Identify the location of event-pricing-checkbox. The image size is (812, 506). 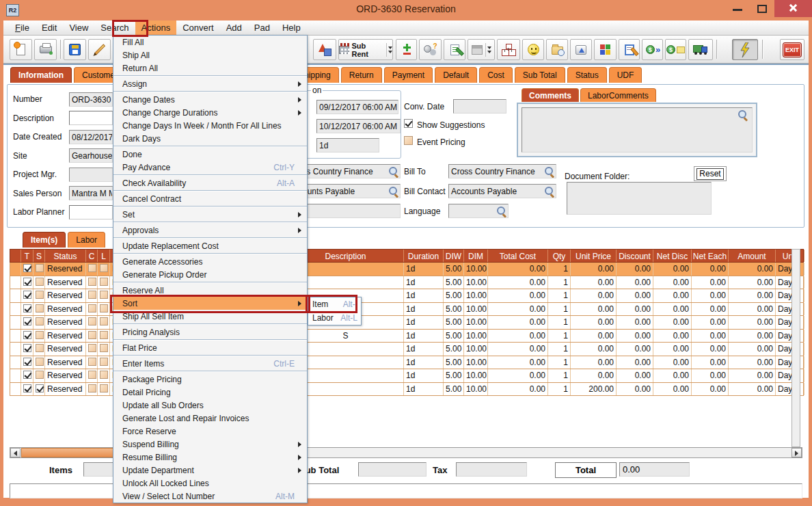
(409, 141).